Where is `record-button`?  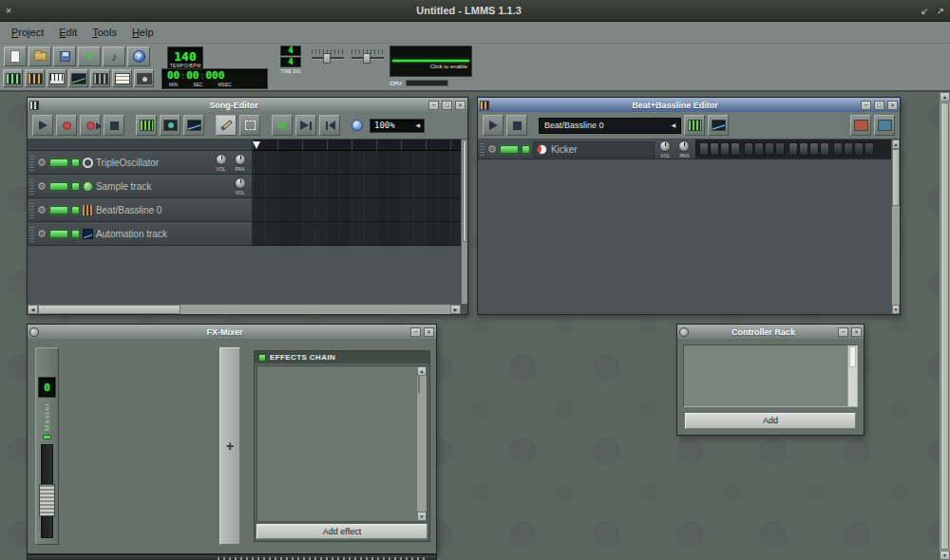
record-button is located at coordinates (66, 125).